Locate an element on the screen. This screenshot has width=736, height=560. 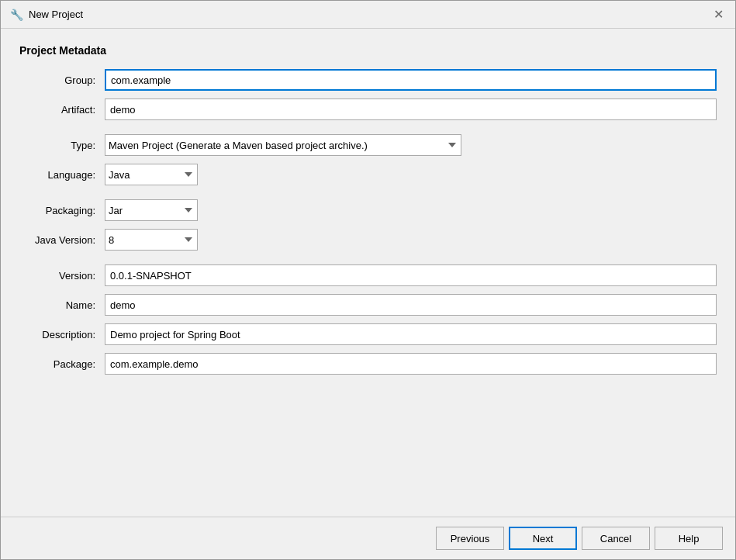
name-field-container is located at coordinates (411, 305).